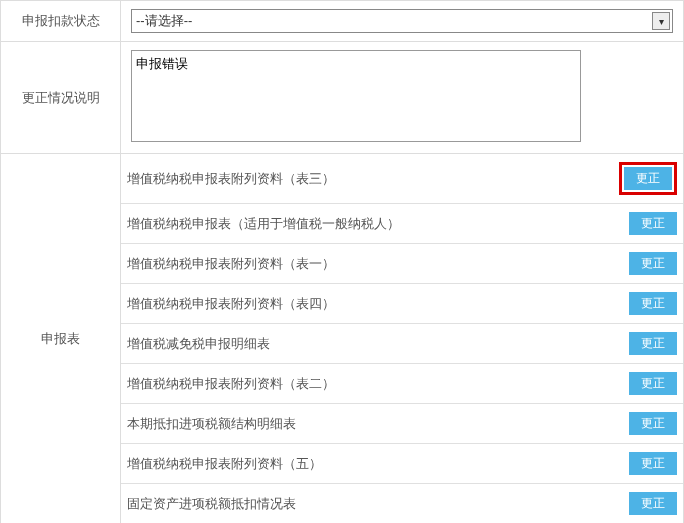 The height and width of the screenshot is (523, 684). Describe the element at coordinates (402, 464) in the screenshot. I see `table-row: 增值税纳税申报表附列资料（五）更正` at that location.